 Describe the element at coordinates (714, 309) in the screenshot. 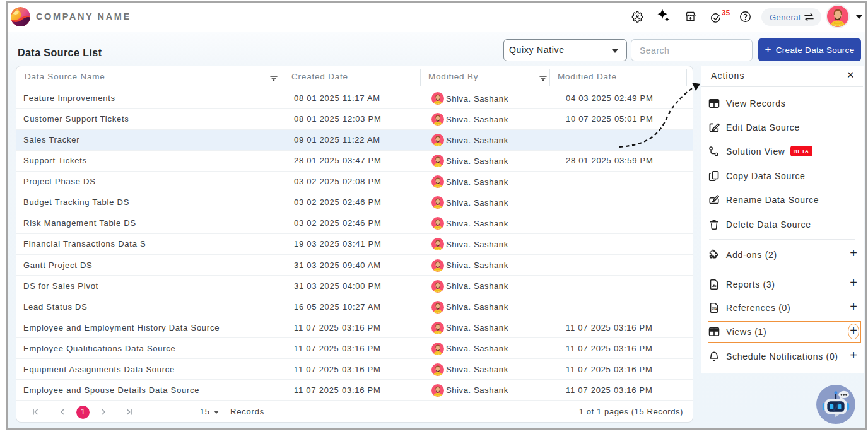

I see `svg-text: REF` at that location.